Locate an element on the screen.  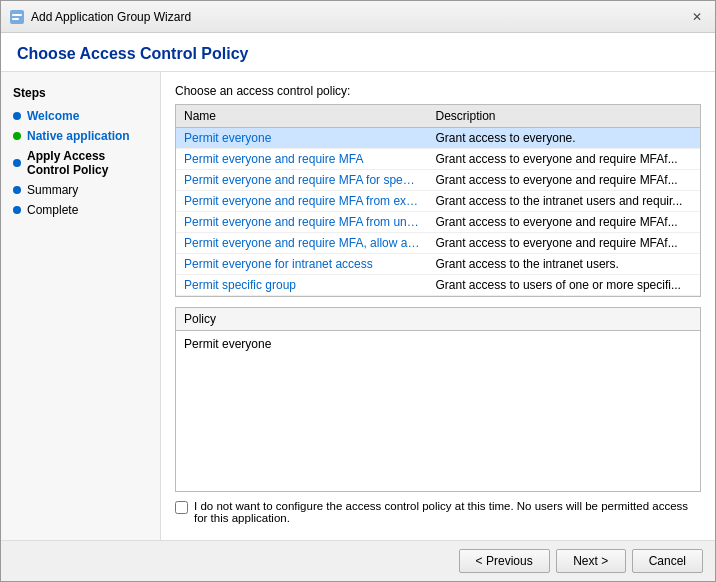
sidebar-item-summary: Summary is located at coordinates (80, 190).